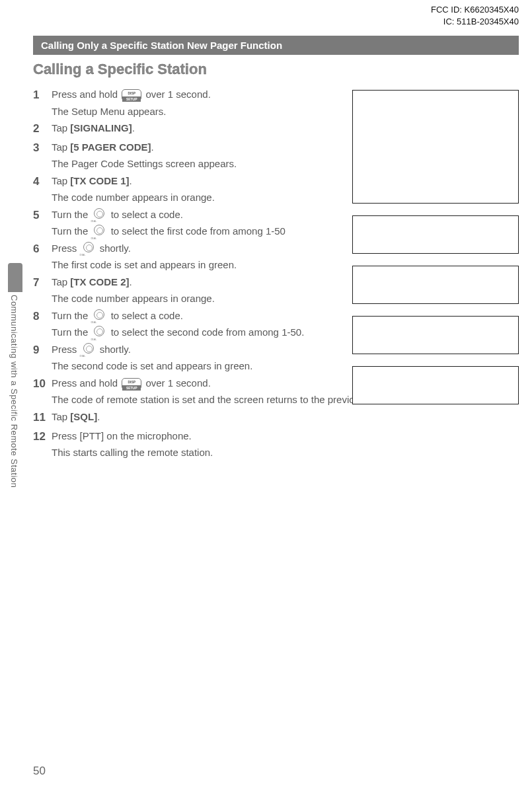 The image size is (532, 791). Describe the element at coordinates (198, 332) in the screenshot. I see `text: Turn the DIAL to select the second code …` at that location.